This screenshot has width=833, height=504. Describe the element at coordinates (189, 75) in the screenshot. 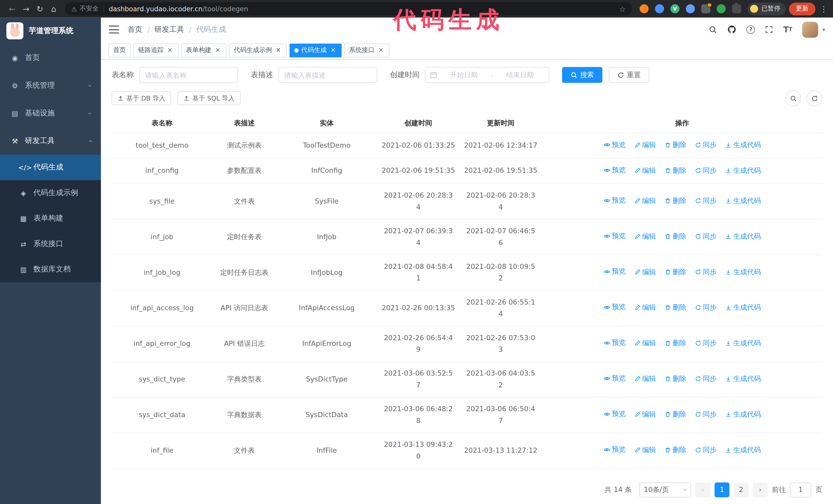

I see `table-name-input` at that location.